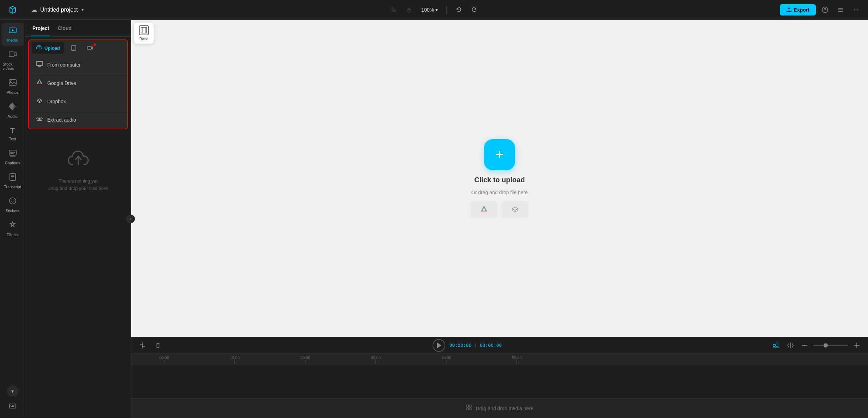  Describe the element at coordinates (13, 157) in the screenshot. I see `sidebar-item-captions: Captions` at that location.